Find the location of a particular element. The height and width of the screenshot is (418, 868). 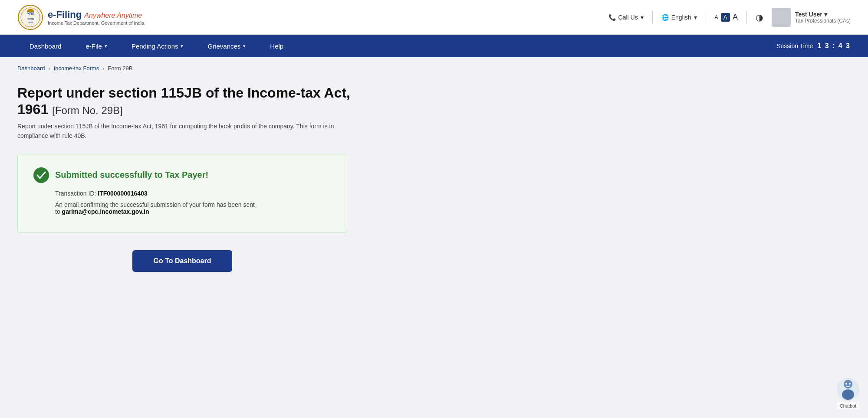

logo-area: भारत सत्यमेव जयते e-Filing Anywhere Anyt… is located at coordinates (81, 17).